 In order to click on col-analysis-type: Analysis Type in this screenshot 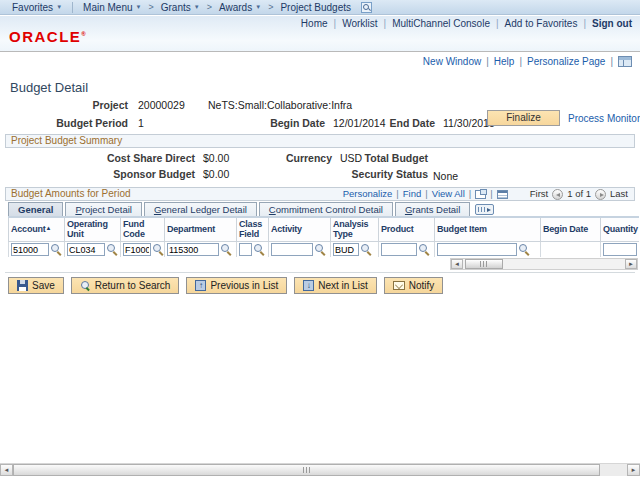, I will do `click(355, 229)`.